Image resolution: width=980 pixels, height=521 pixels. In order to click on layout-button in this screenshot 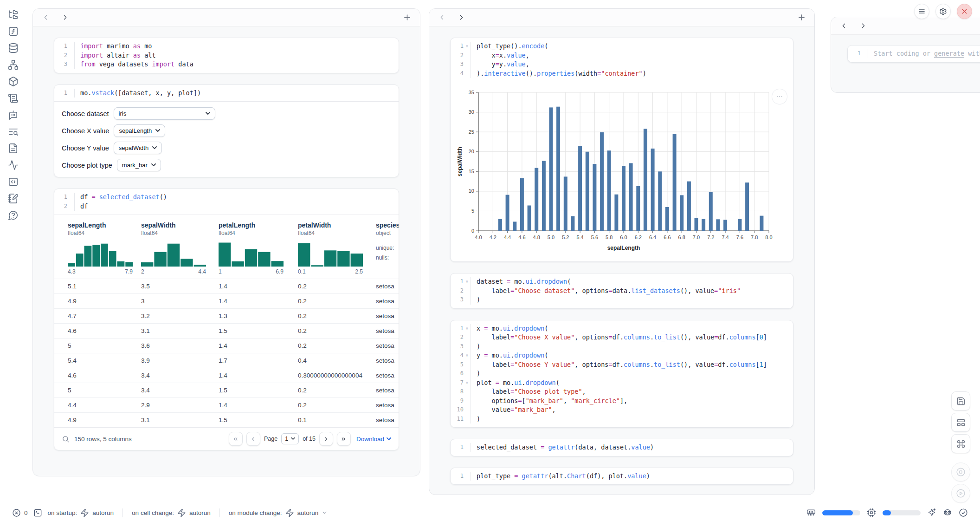, I will do `click(961, 423)`.